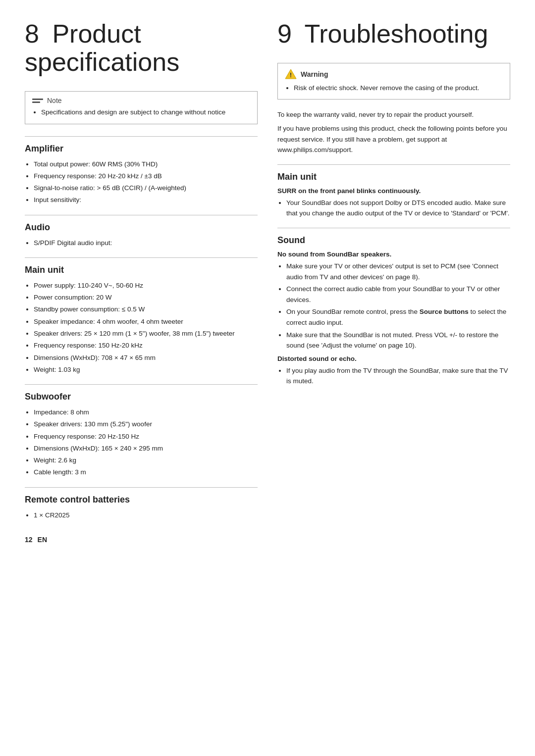 This screenshot has width=535, height=756. I want to click on subwoofer-title: Subwoofer, so click(141, 397).